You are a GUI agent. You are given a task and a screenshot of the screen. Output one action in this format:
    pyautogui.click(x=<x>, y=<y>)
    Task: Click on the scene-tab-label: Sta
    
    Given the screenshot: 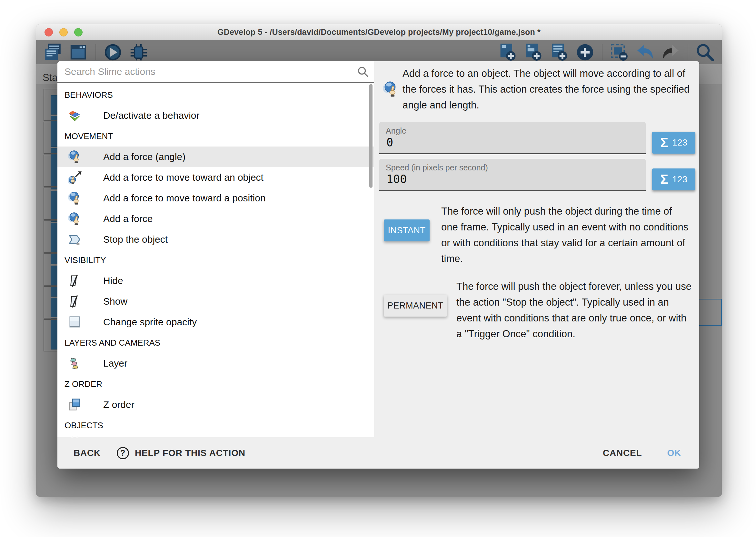 What is the action you would take?
    pyautogui.click(x=50, y=78)
    